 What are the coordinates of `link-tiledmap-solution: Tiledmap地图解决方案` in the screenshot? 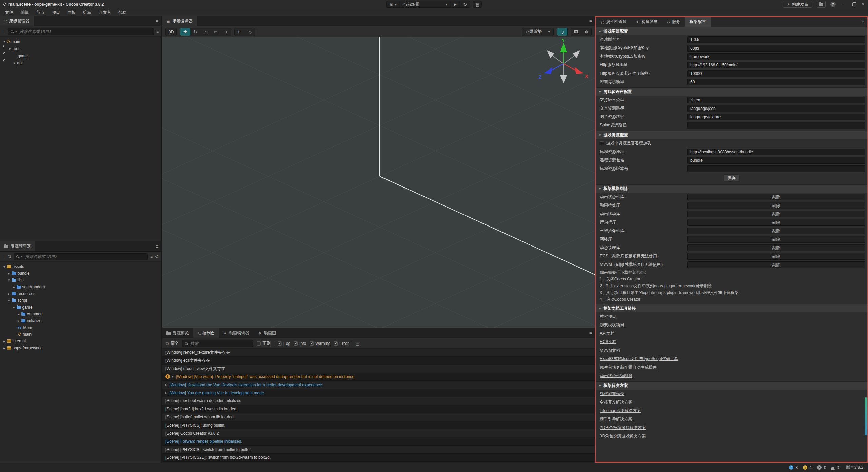 It's located at (620, 411).